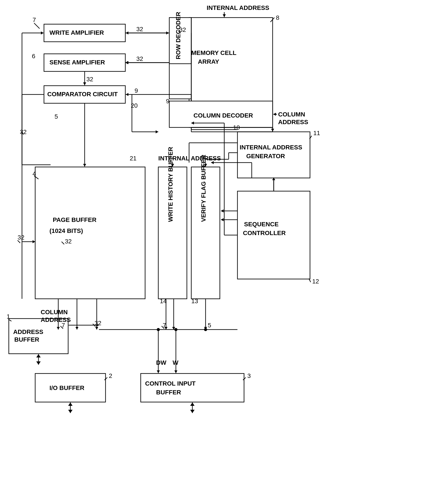 The height and width of the screenshot is (504, 423). I want to click on write-amplifier-label: WRITE AMPLIFIER, so click(77, 33).